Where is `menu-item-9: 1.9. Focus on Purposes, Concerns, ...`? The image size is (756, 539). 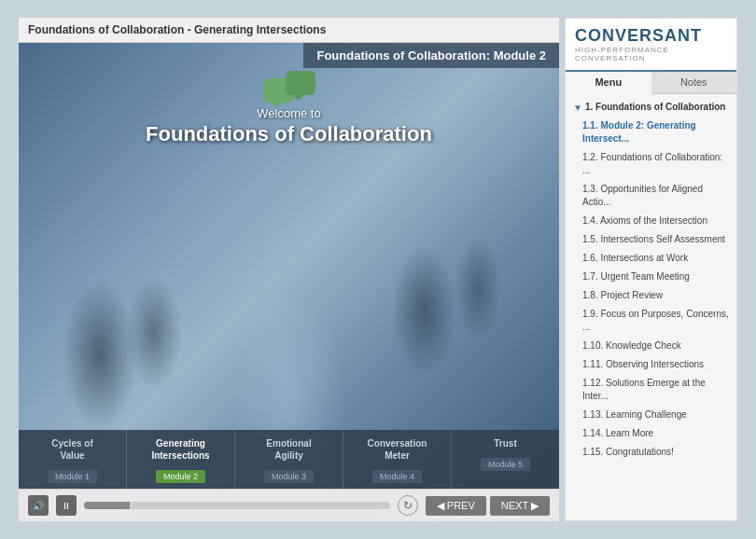 menu-item-9: 1.9. Focus on Purposes, Concerns, ... is located at coordinates (651, 321).